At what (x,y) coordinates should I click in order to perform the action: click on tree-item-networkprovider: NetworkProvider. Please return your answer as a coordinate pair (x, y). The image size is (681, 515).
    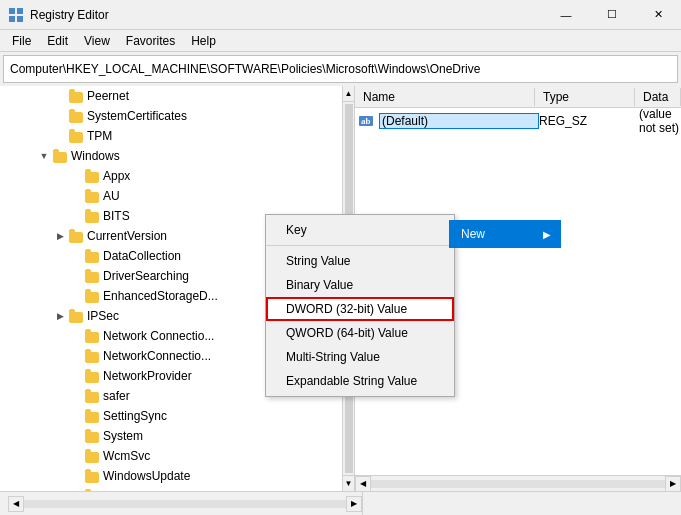
    Looking at the image, I should click on (177, 376).